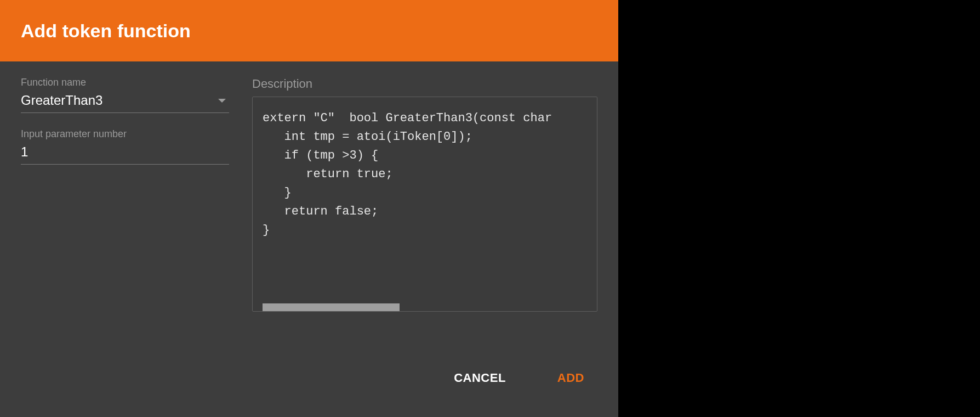 This screenshot has width=980, height=417. What do you see at coordinates (125, 194) in the screenshot?
I see `left-column: Function name GreaterThan3 Input paramet…` at bounding box center [125, 194].